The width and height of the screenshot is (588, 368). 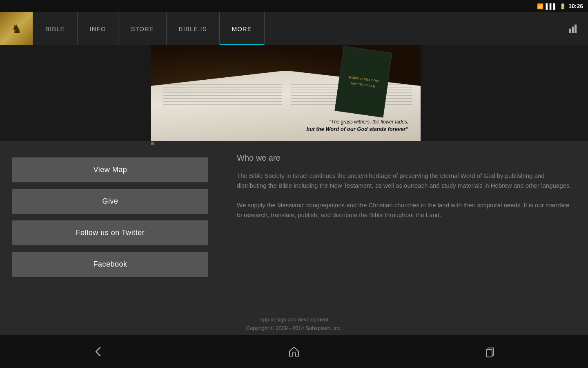 I want to click on wifi-icon: 📶, so click(x=540, y=7).